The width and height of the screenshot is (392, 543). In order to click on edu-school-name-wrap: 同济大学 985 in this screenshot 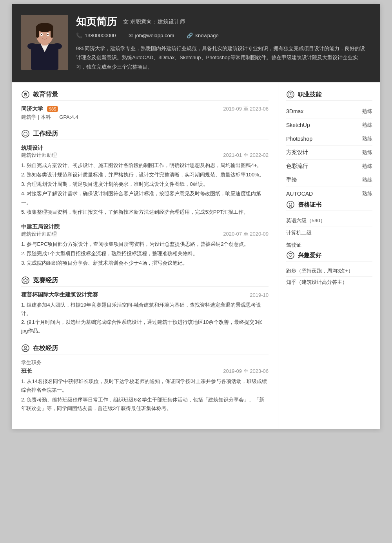, I will do `click(40, 109)`.